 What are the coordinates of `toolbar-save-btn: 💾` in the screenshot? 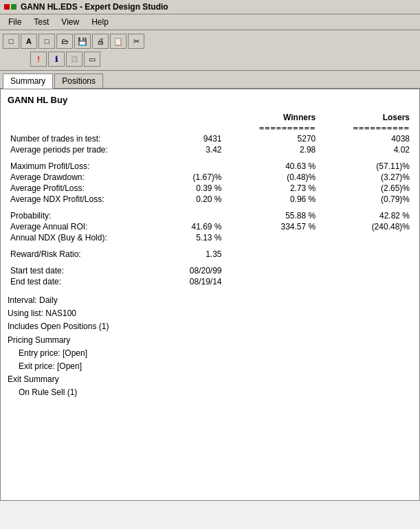 It's located at (82, 41).